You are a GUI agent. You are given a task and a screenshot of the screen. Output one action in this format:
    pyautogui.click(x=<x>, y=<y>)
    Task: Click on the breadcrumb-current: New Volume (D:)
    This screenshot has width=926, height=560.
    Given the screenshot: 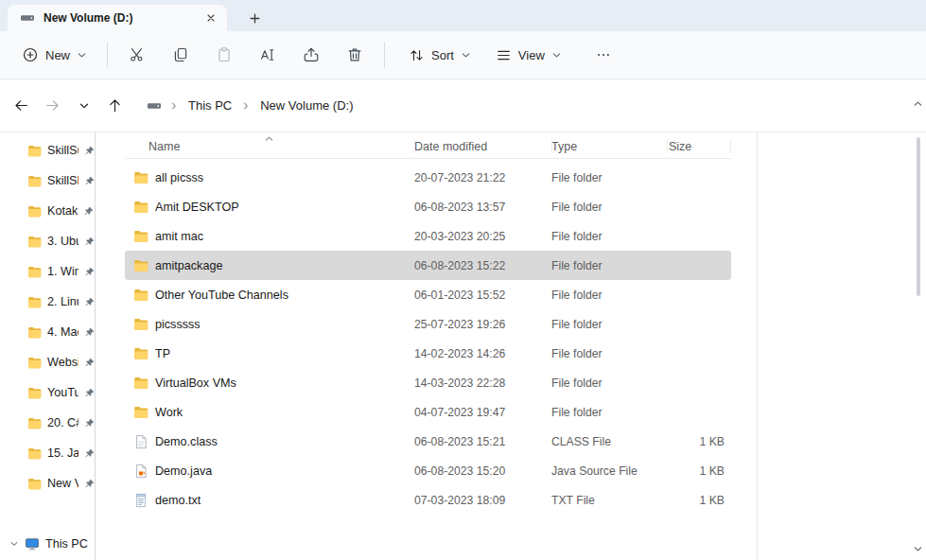 What is the action you would take?
    pyautogui.click(x=306, y=106)
    